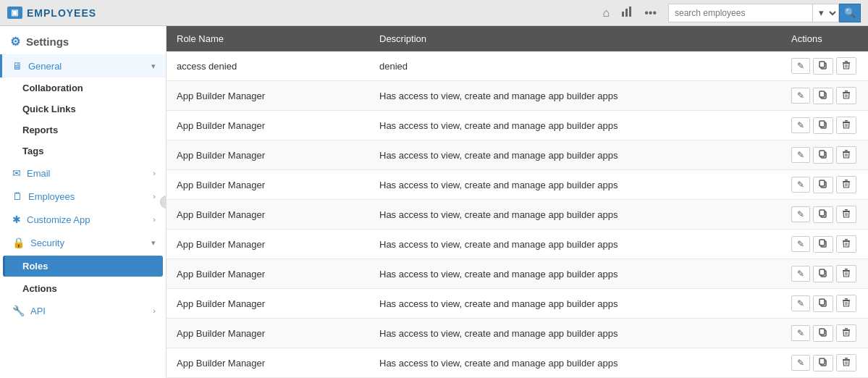 The width and height of the screenshot is (868, 378). Describe the element at coordinates (41, 130) in the screenshot. I see `reports-label: Reports` at that location.